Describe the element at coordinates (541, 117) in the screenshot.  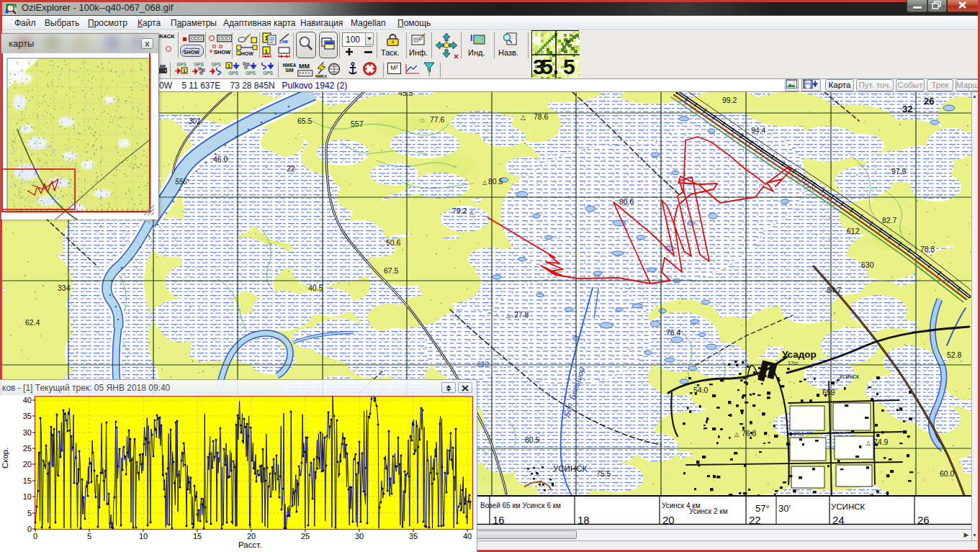
I see `svg-text: 78.6` at that location.